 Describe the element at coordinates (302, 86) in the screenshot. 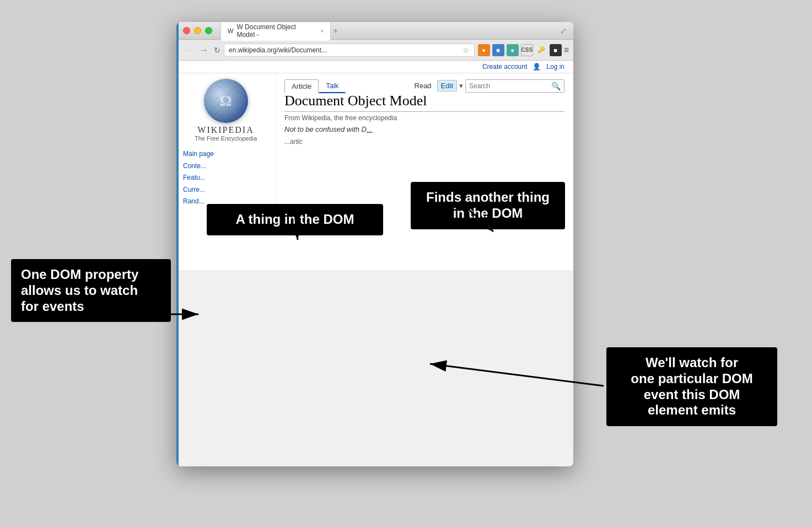

I see `tab-article-label: Article` at that location.